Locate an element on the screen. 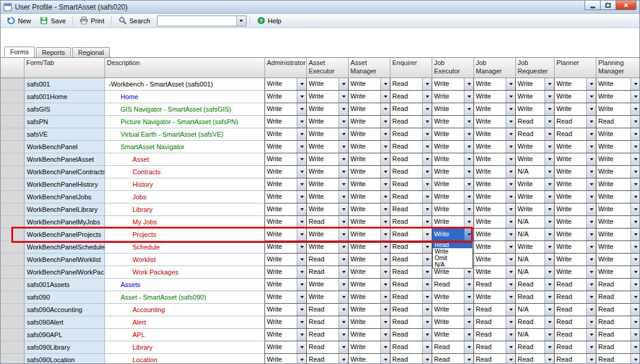 The height and width of the screenshot is (364, 640). description-cell: Location is located at coordinates (185, 359).